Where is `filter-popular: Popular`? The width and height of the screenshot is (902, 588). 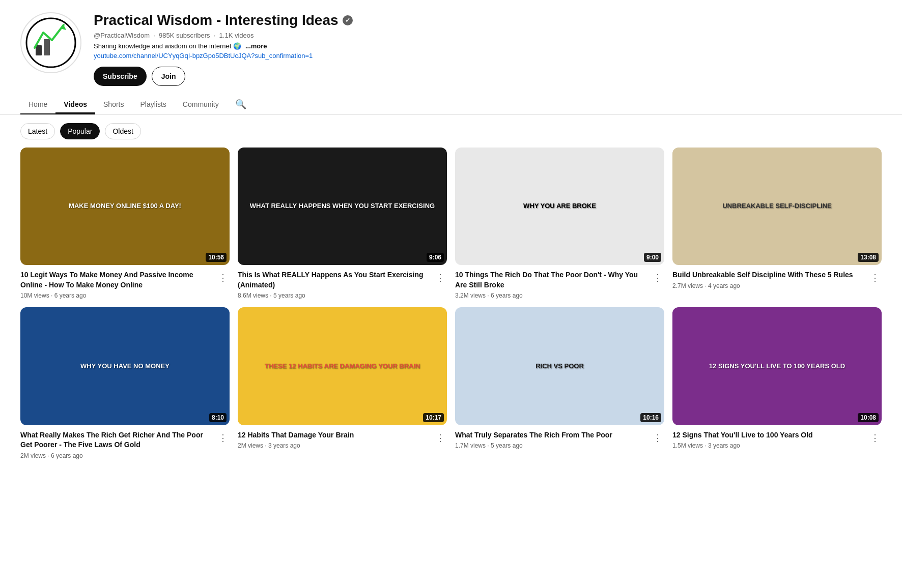
filter-popular: Popular is located at coordinates (80, 131).